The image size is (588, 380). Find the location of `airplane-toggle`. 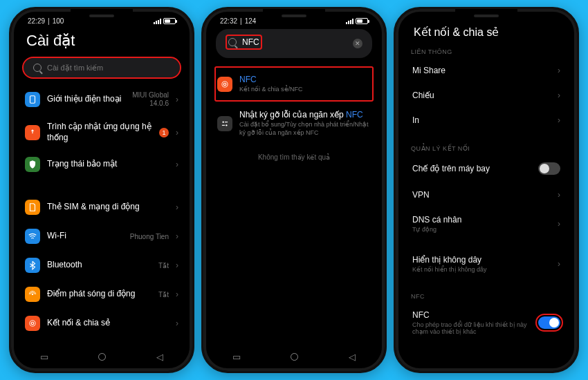

airplane-toggle is located at coordinates (549, 169).